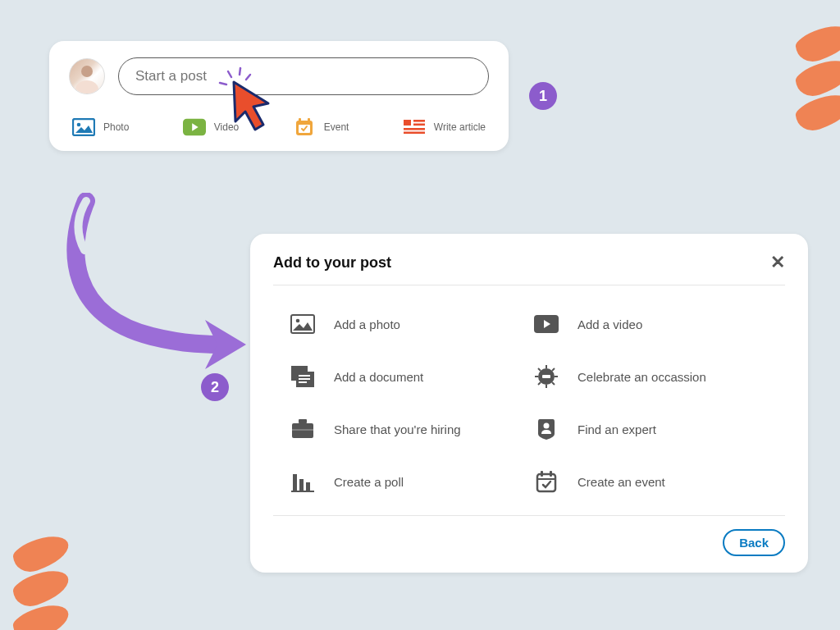  Describe the element at coordinates (379, 377) in the screenshot. I see `add-document-label: Add a document` at that location.